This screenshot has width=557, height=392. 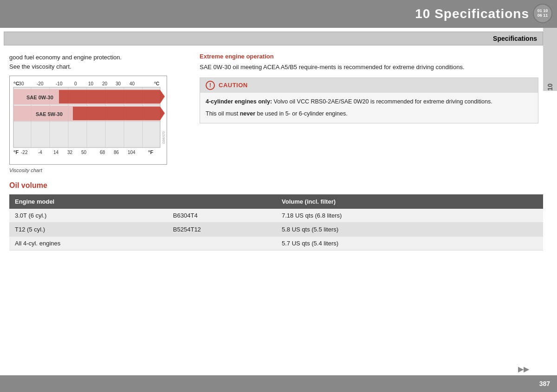 What do you see at coordinates (40, 97) in the screenshot?
I see `svg-text: SAE 0W-30` at bounding box center [40, 97].